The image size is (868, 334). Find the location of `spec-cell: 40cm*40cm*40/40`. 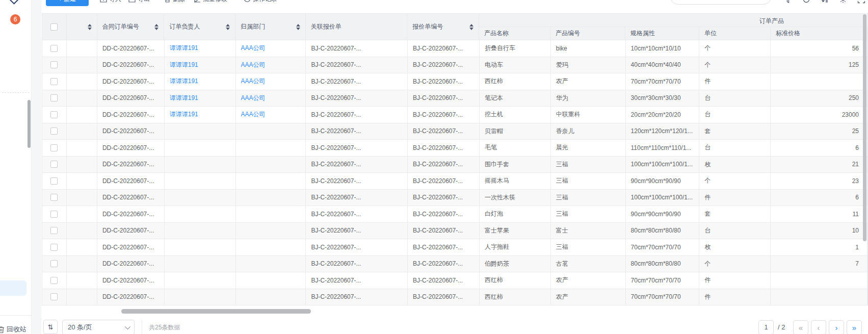

spec-cell: 40cm*40cm*40/40 is located at coordinates (663, 65).